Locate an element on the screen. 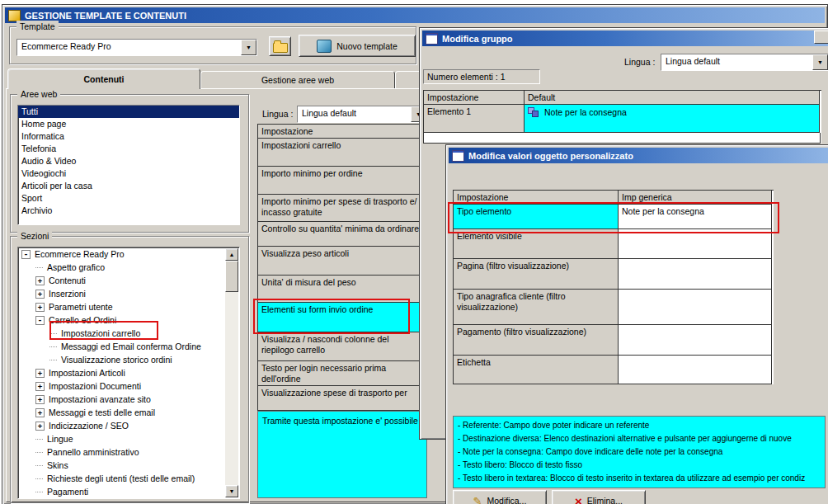  valori-row-value-tipo-elemento: Note per la consegna is located at coordinates (695, 217).